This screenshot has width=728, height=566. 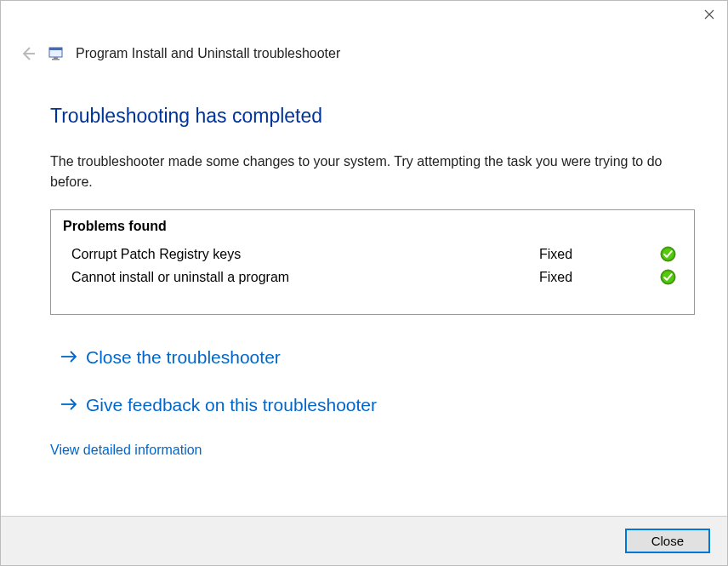 I want to click on close-icon, so click(x=709, y=14).